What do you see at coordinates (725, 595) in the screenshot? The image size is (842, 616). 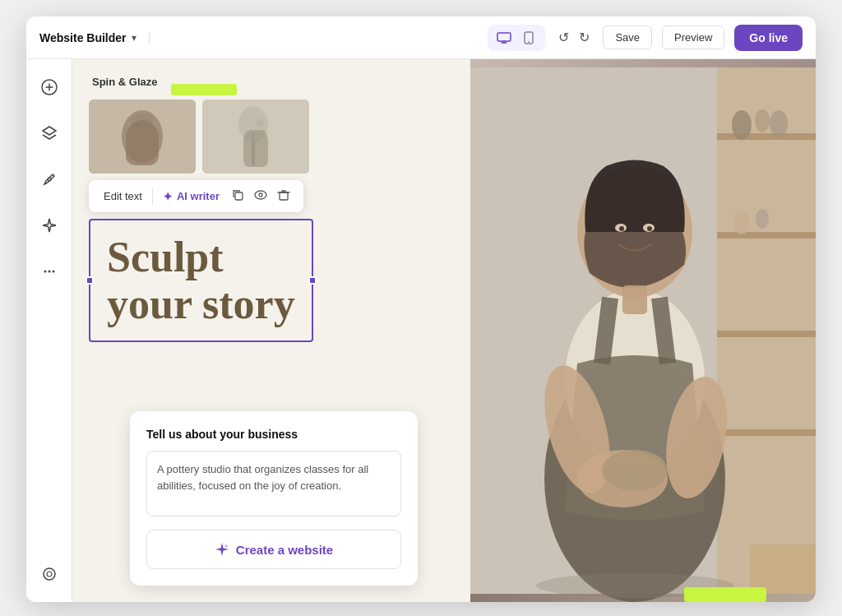 I see `green-accent-bottom` at bounding box center [725, 595].